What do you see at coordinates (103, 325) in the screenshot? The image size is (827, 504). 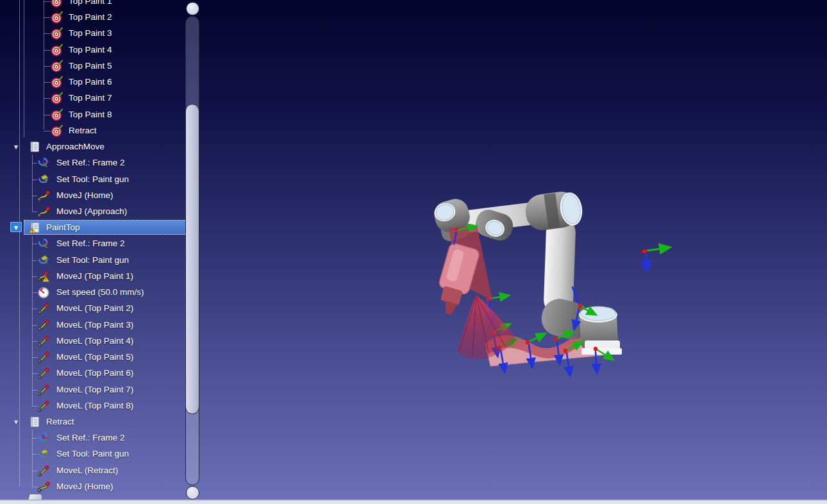 I see `tree-row: MoveL (Top Paint 3)` at bounding box center [103, 325].